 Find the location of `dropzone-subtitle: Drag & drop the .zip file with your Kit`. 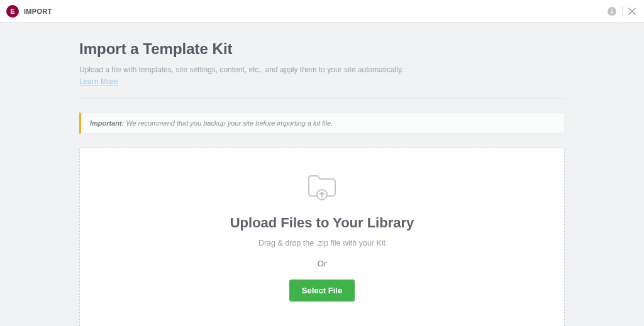

dropzone-subtitle: Drag & drop the .zip file with your Kit is located at coordinates (322, 243).